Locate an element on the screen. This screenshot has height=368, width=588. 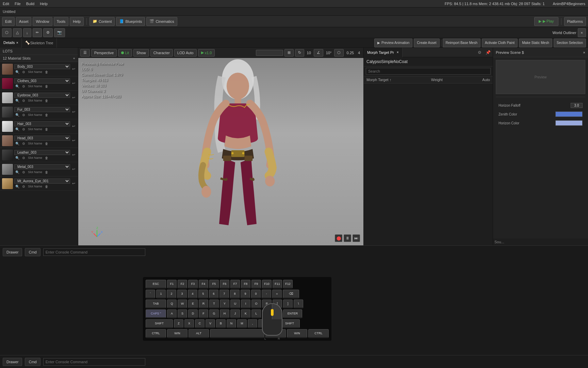
mat-browse-icon2: ⚙ is located at coordinates (24, 87).